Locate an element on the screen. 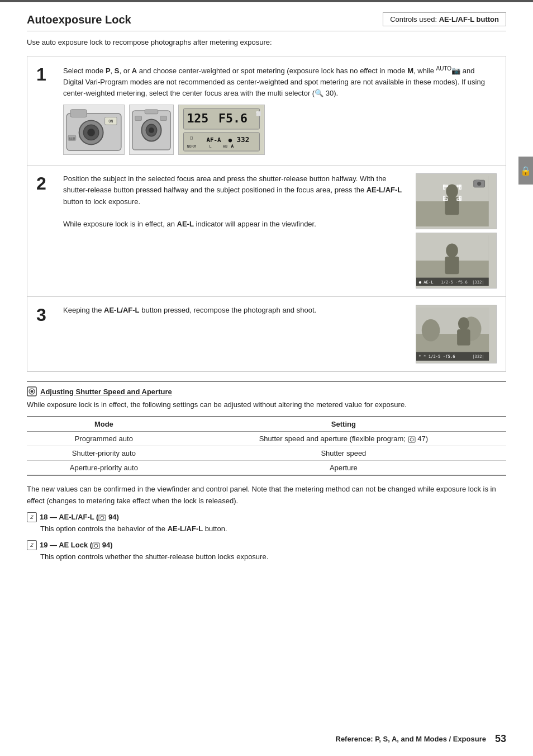 The image size is (533, 756). svg-text: L is located at coordinates (211, 147).